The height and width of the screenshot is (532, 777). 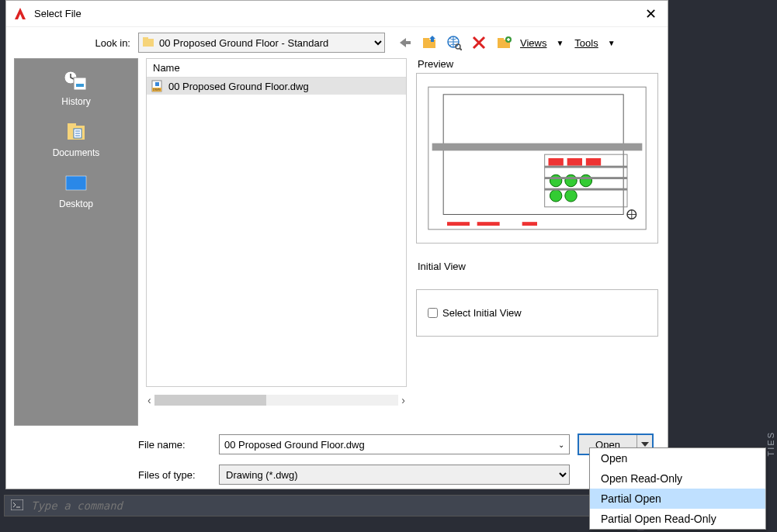 What do you see at coordinates (76, 102) in the screenshot?
I see `sidebar-item-label: History` at bounding box center [76, 102].